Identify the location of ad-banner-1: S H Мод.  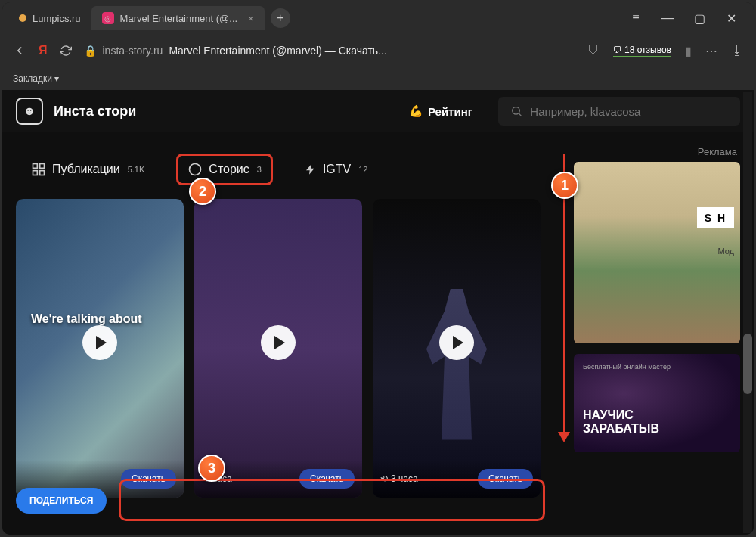
(657, 253).